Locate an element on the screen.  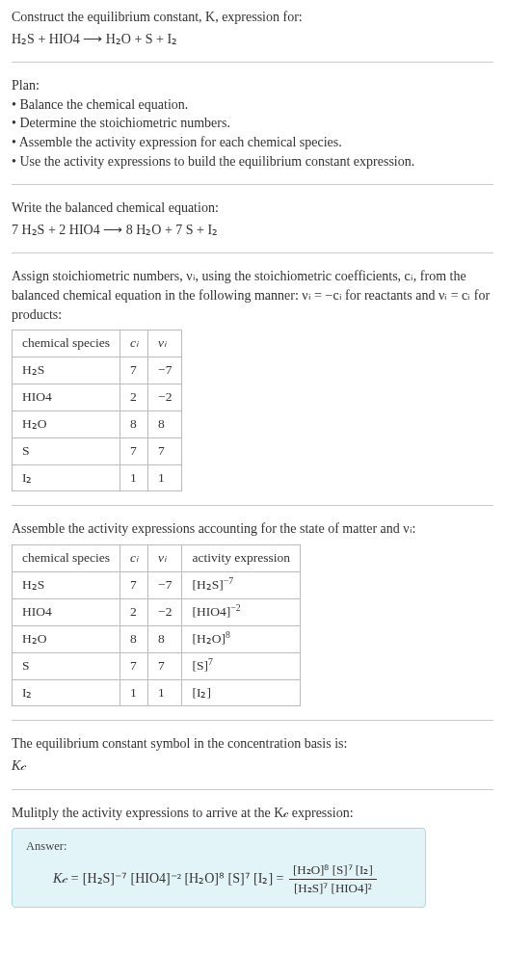
plan-bullet: • Use the activity expressions to build … is located at coordinates (252, 162).